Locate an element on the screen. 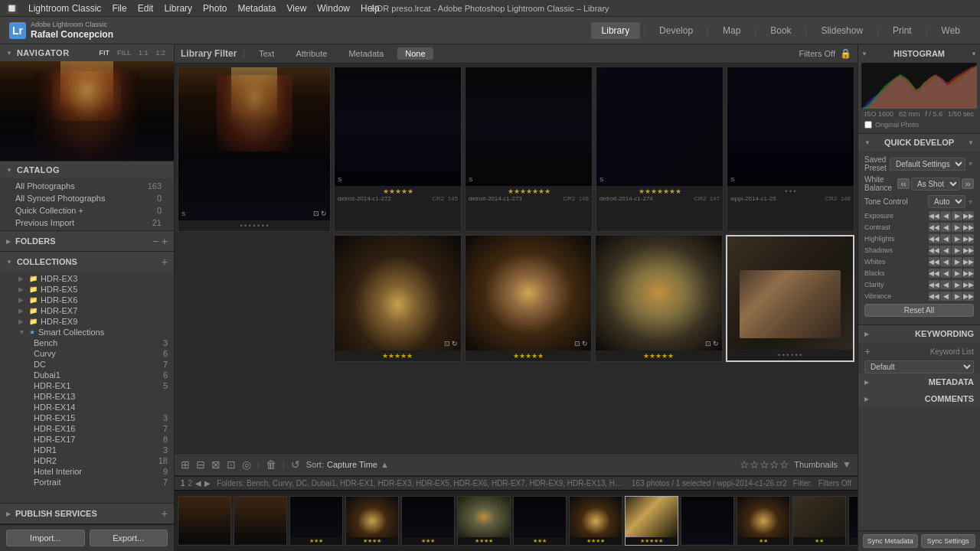 Image resolution: width=980 pixels, height=551 pixels. exposure-dec-large-btn: ◀◀ is located at coordinates (934, 216).